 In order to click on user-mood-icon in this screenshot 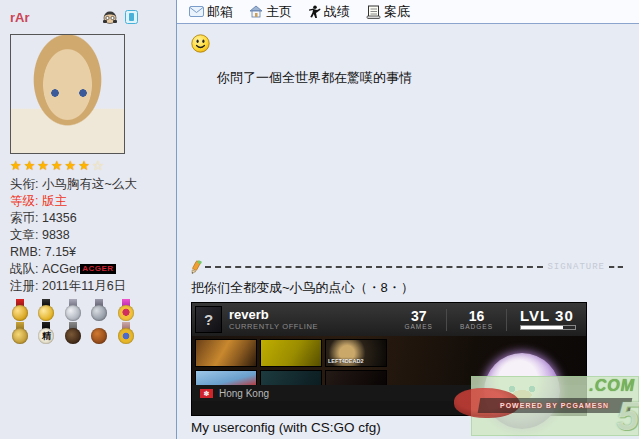, I will do `click(110, 17)`.